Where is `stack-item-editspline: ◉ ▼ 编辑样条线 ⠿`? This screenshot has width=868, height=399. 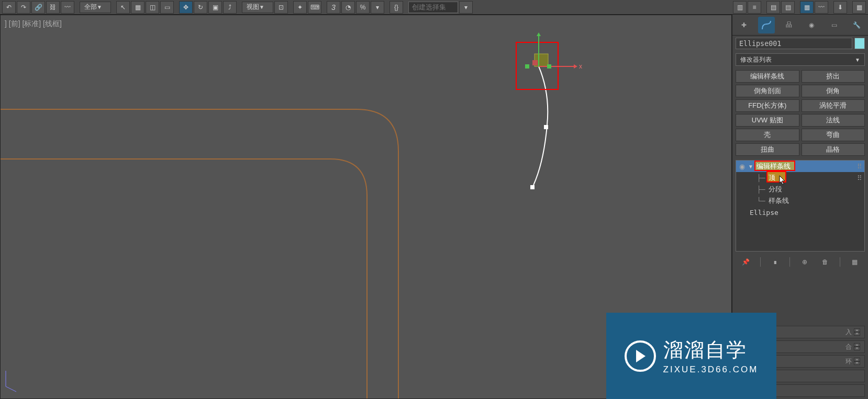
stack-item-editspline: ◉ ▼ 编辑样条线 ⠿ is located at coordinates (800, 166).